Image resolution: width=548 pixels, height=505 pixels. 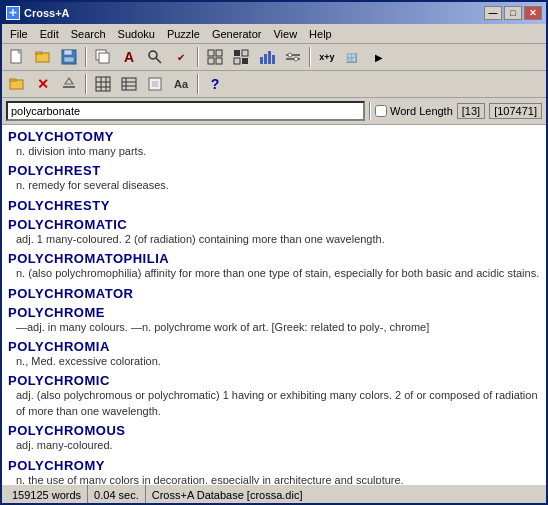 What do you see at coordinates (274, 170) in the screenshot?
I see `dict-word: POLYCHREST` at bounding box center [274, 170].